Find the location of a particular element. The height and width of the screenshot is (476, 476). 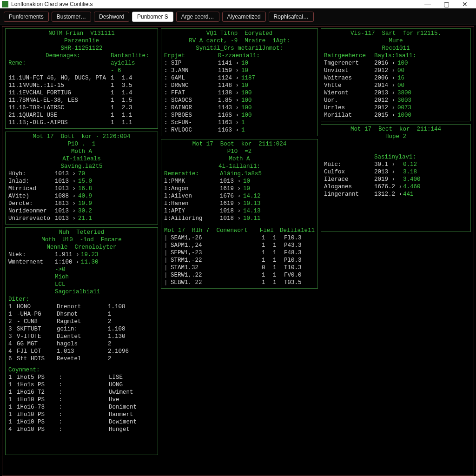

app-icon is located at coordinates (5, 4).